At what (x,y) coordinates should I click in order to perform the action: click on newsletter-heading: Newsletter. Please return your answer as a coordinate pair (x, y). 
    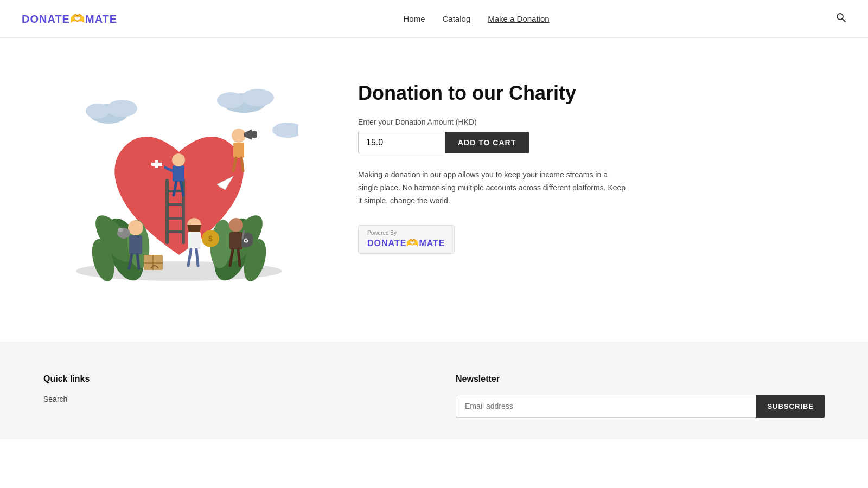
    Looking at the image, I should click on (640, 379).